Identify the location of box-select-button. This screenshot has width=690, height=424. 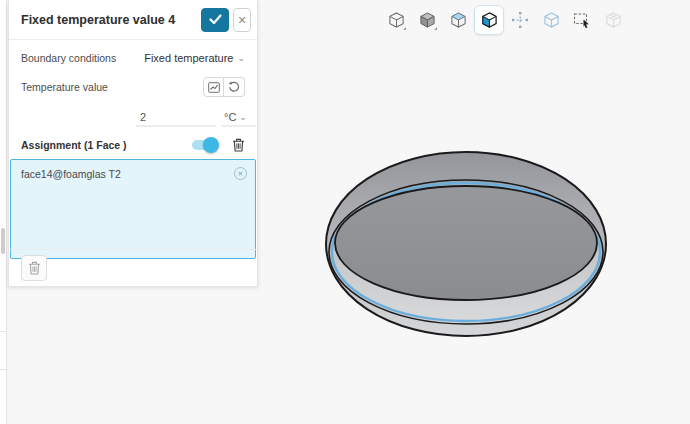
(582, 20).